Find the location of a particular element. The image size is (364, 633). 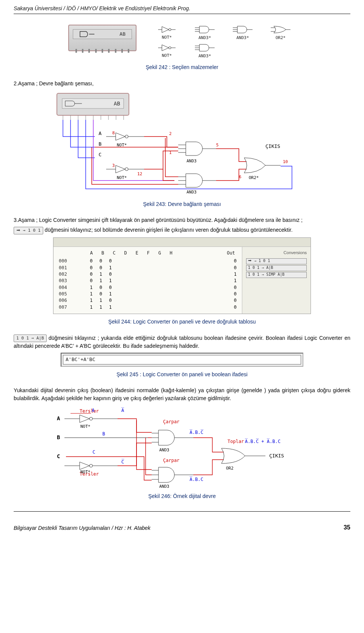

circuit-schematic: AB A B C NOT* NOT* 8 3 is located at coordinates (182, 143).